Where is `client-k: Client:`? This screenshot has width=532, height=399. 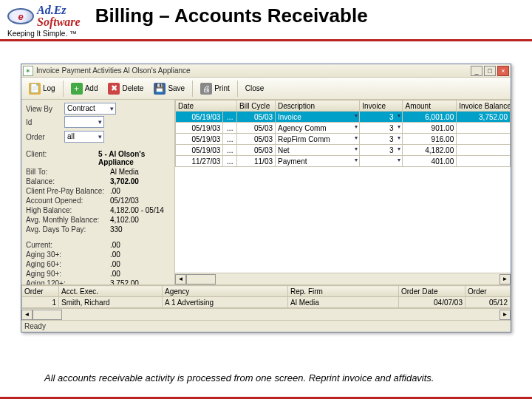
client-k: Client: is located at coordinates (61, 158).